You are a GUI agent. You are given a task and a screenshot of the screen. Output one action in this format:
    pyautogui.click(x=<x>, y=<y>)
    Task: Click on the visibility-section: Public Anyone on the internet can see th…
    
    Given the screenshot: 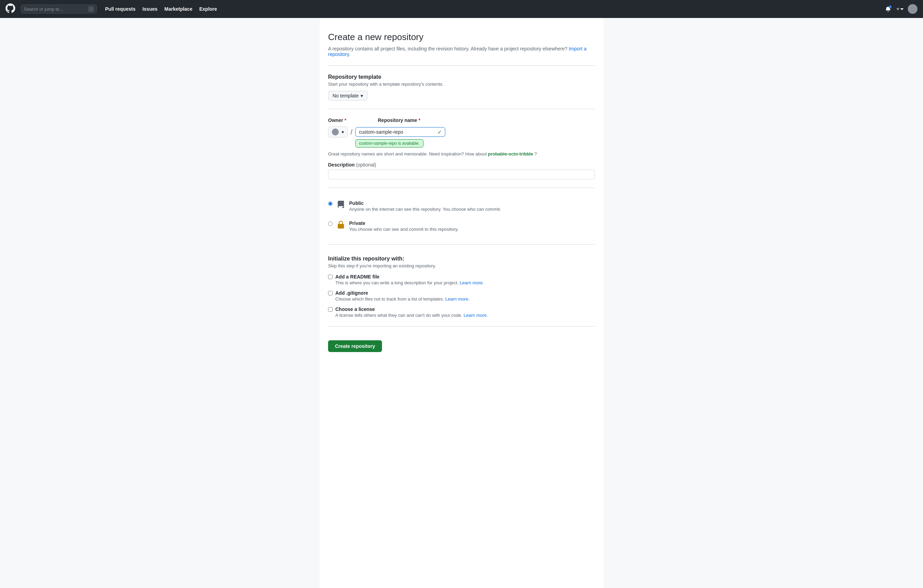 What is the action you would take?
    pyautogui.click(x=462, y=216)
    